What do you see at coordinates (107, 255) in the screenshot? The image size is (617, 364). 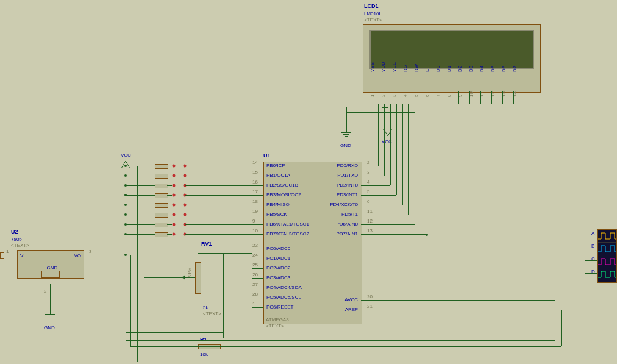 I see `wire-u2-vo` at bounding box center [107, 255].